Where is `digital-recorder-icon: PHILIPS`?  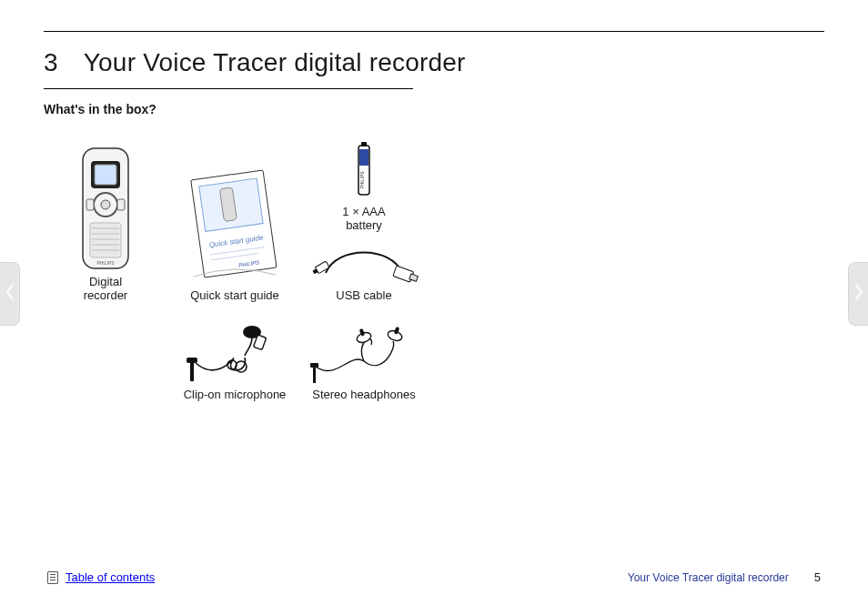
digital-recorder-icon: PHILIPS is located at coordinates (106, 208).